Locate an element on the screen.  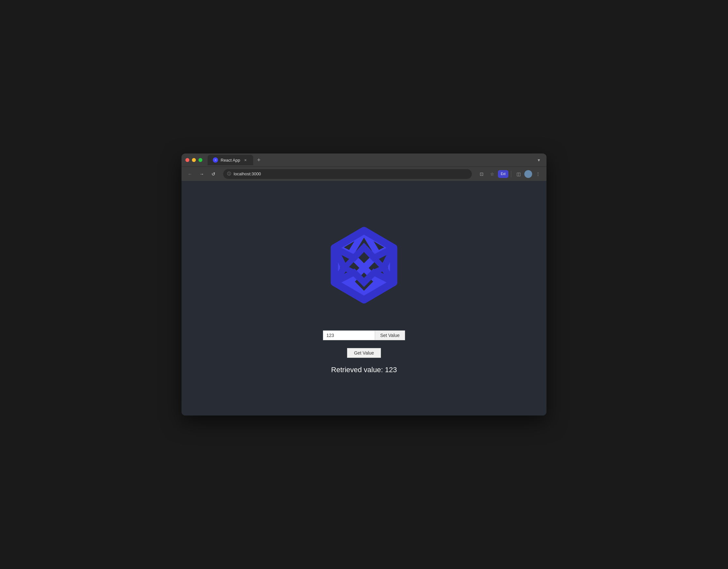
screen-cast-button: ⊡ is located at coordinates (482, 174).